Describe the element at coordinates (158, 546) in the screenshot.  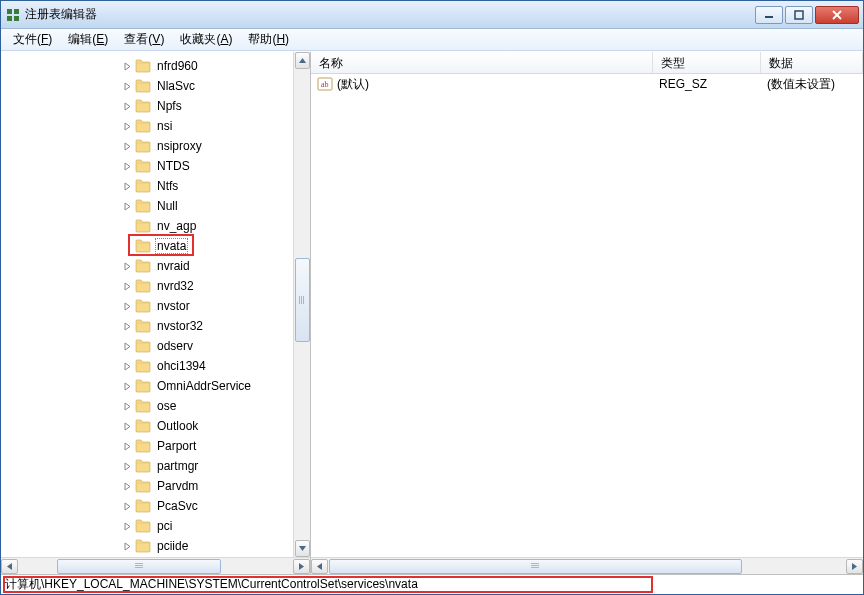
I see `tree-node: pciide` at that location.